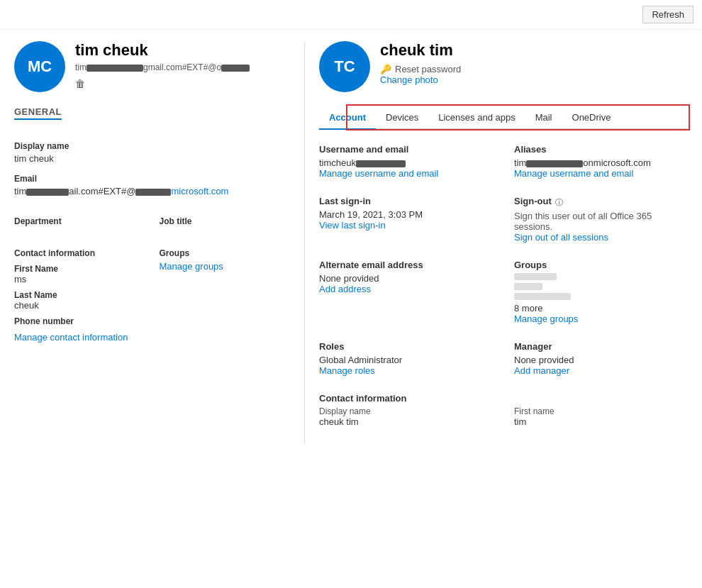 This screenshot has width=702, height=588. I want to click on contact-groups-row: Contact information First Name ms Last N…, so click(152, 291).